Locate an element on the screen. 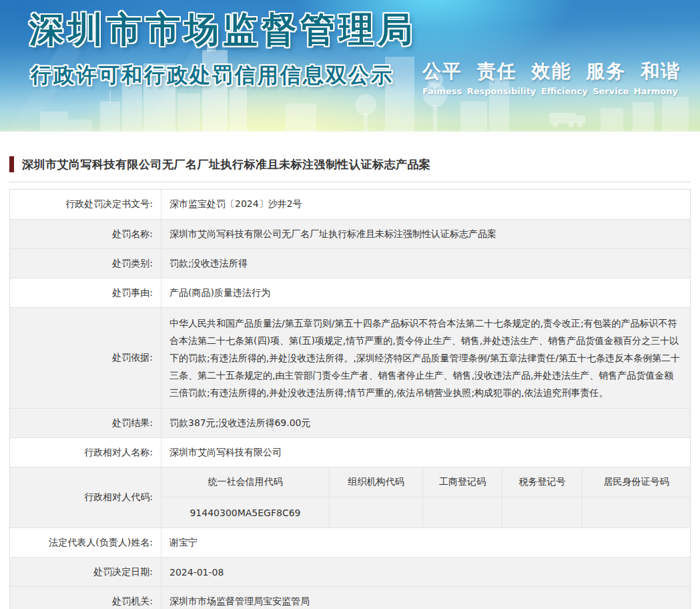 This screenshot has width=700, height=609. field-label: 处罚决定日期: is located at coordinates (85, 572).